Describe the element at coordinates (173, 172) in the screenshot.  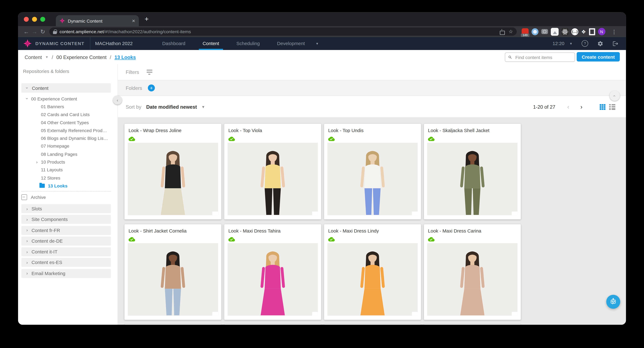
I see `content-card: Look - Wrap Dress Joline` at that location.